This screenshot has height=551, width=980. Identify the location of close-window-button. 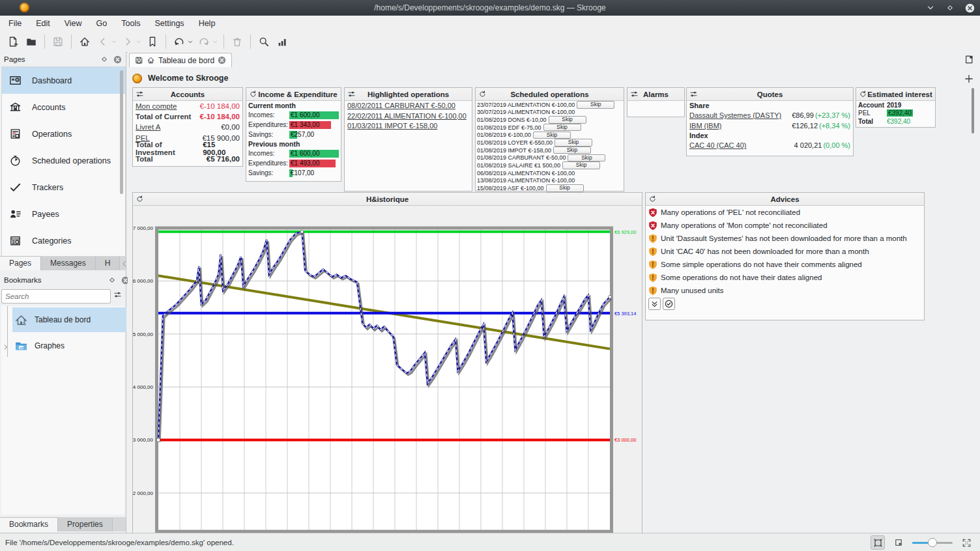
(970, 8).